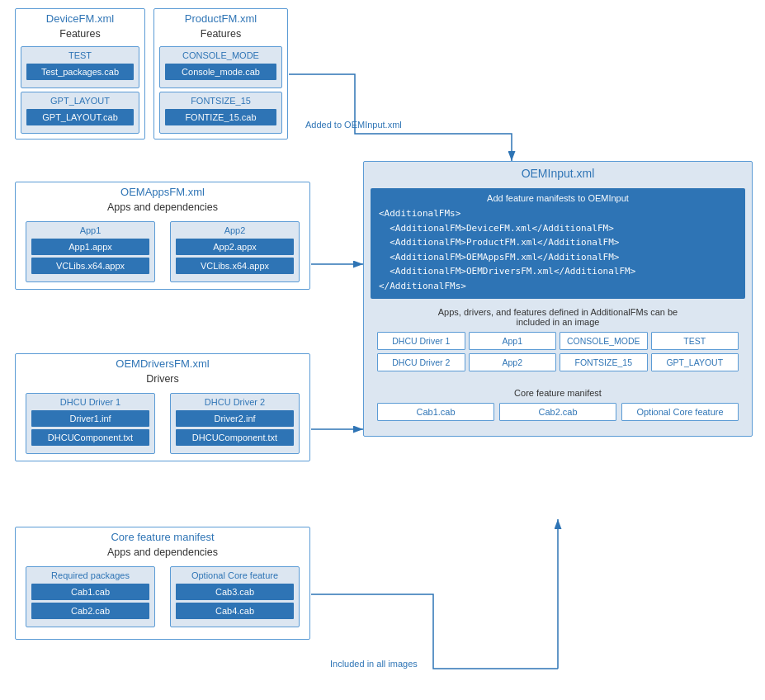 This screenshot has width=765, height=700. I want to click on optional-pkg-label: Optional Core feature, so click(234, 575).